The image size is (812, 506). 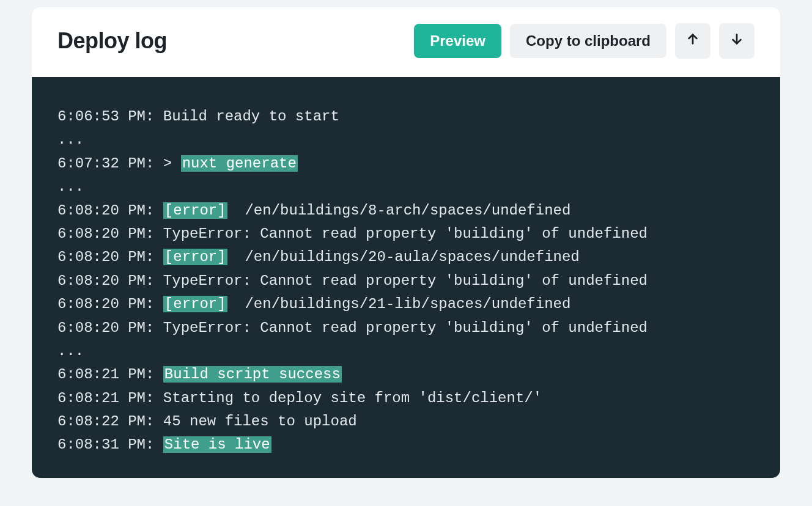 I want to click on log-timestamp: 6:06:53 PM:, so click(x=110, y=116).